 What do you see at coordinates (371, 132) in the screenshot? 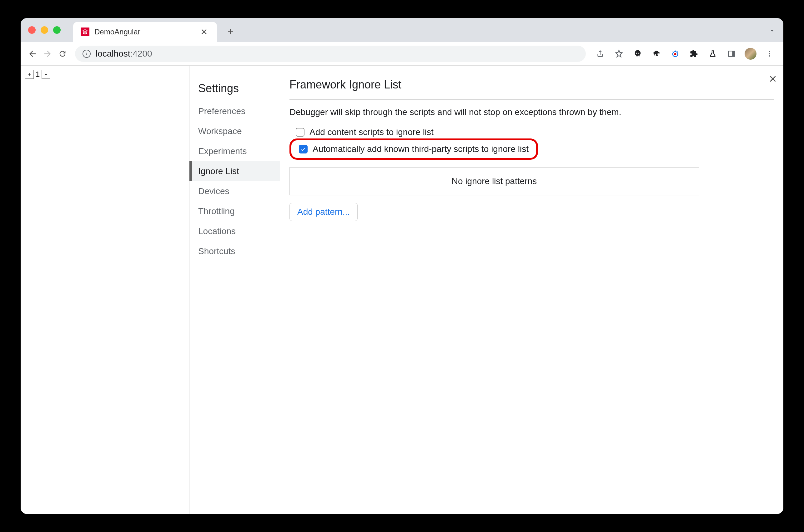
I see `checkbox-label: Add content scripts to ignore list` at bounding box center [371, 132].